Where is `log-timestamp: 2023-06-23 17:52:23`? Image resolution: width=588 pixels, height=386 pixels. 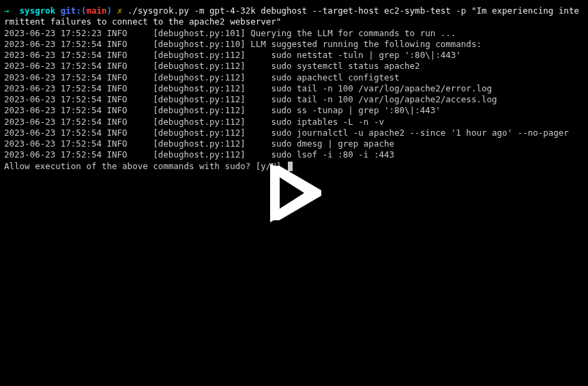
log-timestamp: 2023-06-23 17:52:23 is located at coordinates (53, 33).